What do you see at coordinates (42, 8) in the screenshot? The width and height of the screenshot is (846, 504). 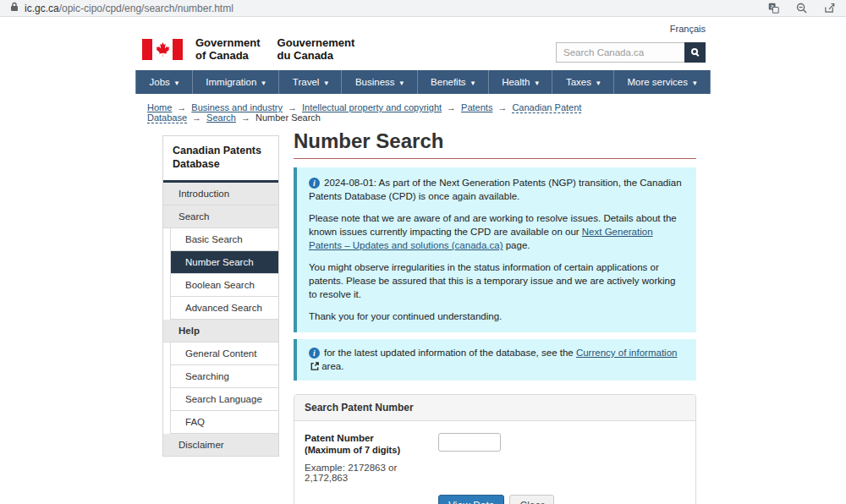 I see `url-domain: ic.gc.ca` at bounding box center [42, 8].